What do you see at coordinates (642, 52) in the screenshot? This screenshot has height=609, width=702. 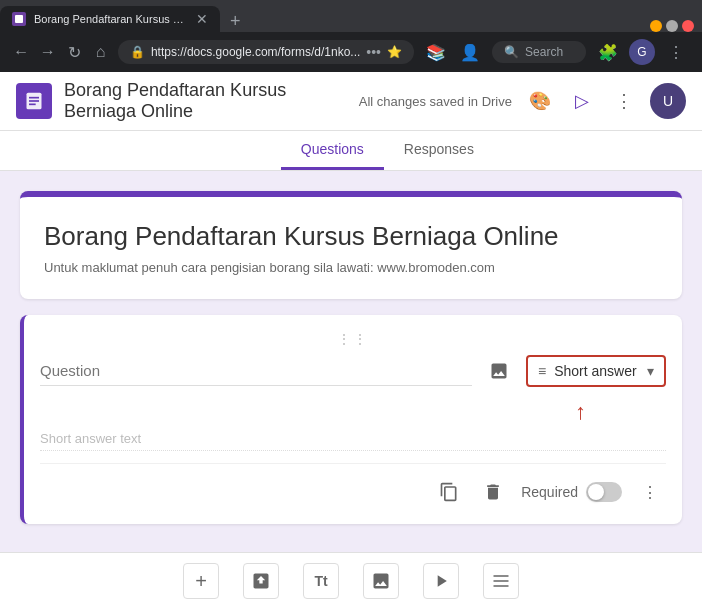 I see `right-toolbar: 🧩 G ⋮` at bounding box center [642, 52].